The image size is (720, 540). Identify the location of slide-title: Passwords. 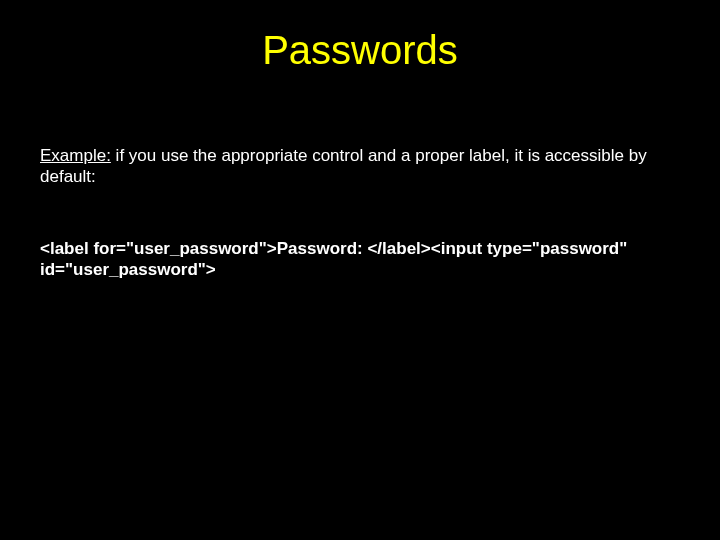
(360, 36).